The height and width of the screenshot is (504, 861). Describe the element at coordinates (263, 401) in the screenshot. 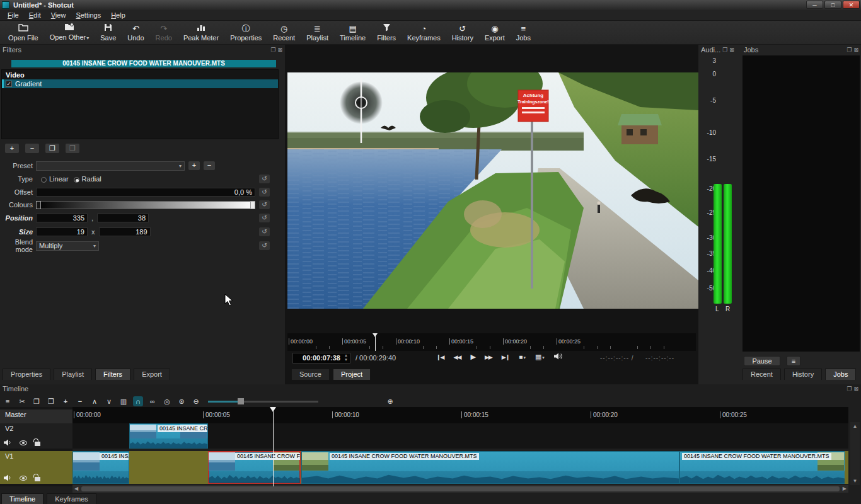

I see `timeline-zoom-slider` at that location.